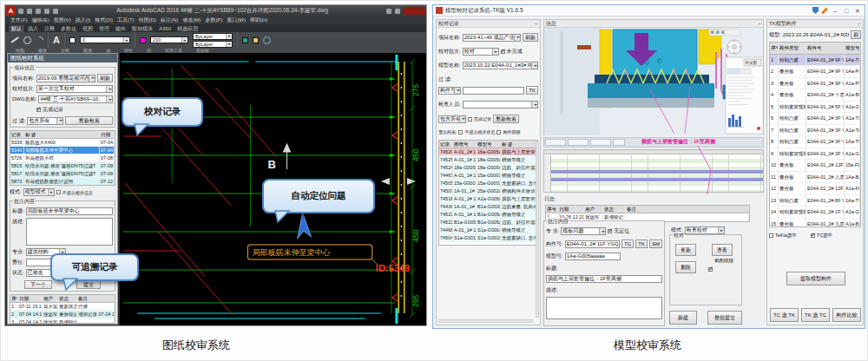 The height and width of the screenshot is (361, 868). What do you see at coordinates (723, 33) in the screenshot?
I see `toolbar-icon` at bounding box center [723, 33].